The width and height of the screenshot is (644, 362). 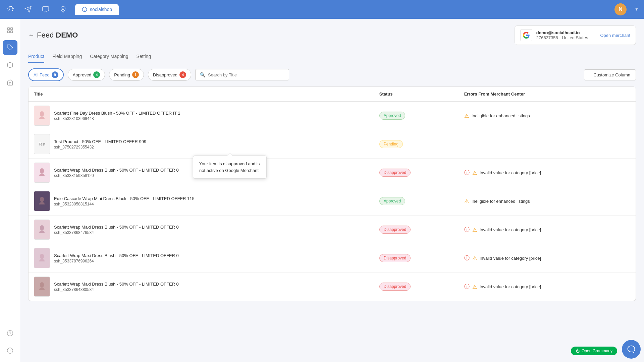 What do you see at coordinates (116, 261) in the screenshot?
I see `product-sku: ssh_35337876996264` at bounding box center [116, 261].